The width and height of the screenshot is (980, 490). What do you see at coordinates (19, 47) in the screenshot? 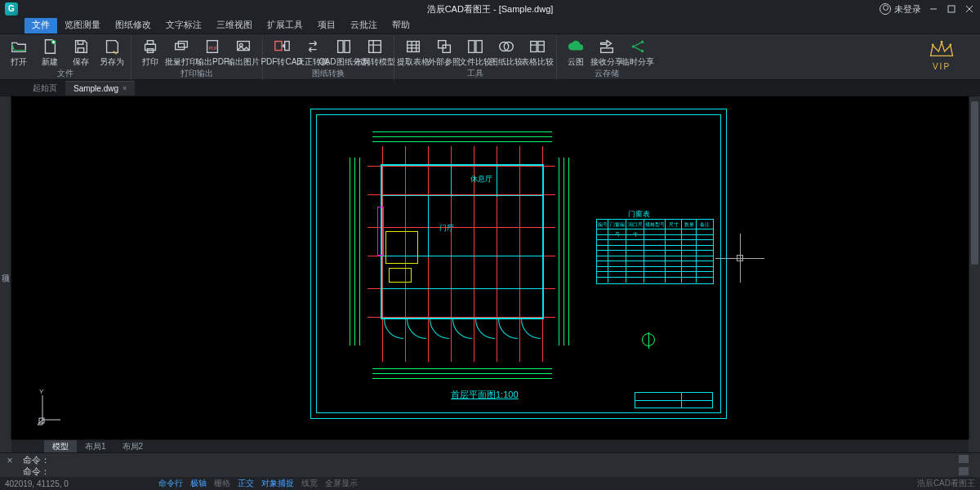
I see `folder-open-icon` at bounding box center [19, 47].